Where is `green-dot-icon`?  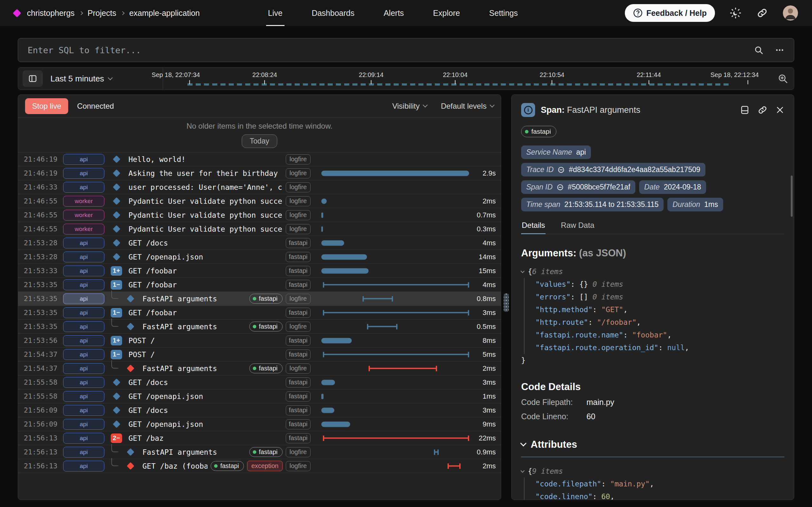
green-dot-icon is located at coordinates (254, 452).